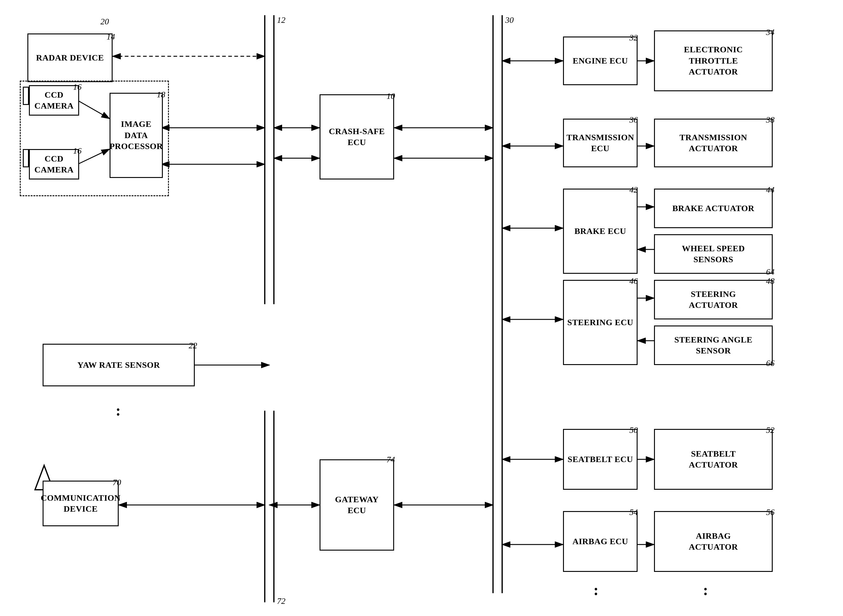 The height and width of the screenshot is (616, 843). What do you see at coordinates (600, 231) in the screenshot?
I see `brake-ecu-label: BRAKE ECU` at bounding box center [600, 231].